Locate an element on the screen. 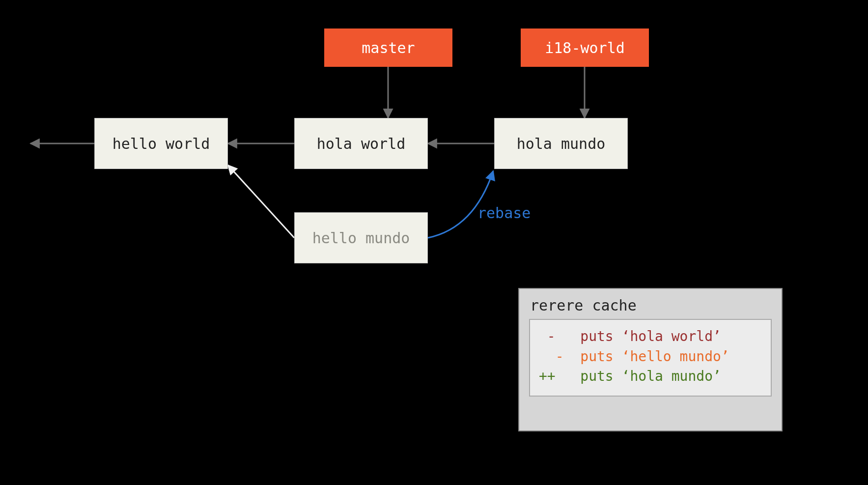 The width and height of the screenshot is (868, 485). commit-label: hola mundo is located at coordinates (561, 143).